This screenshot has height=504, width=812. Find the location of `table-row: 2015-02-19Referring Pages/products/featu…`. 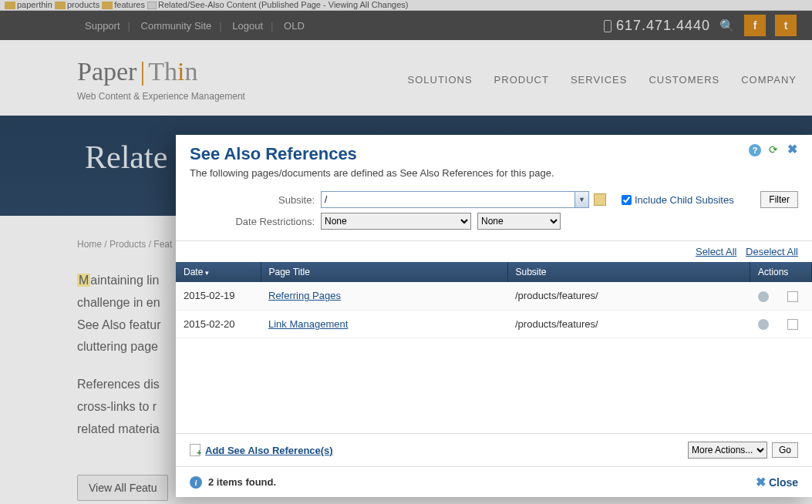

table-row: 2015-02-19Referring Pages/products/featu… is located at coordinates (494, 296).